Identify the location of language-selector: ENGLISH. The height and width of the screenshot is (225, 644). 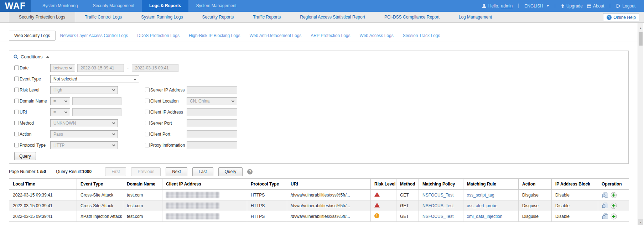
(537, 6).